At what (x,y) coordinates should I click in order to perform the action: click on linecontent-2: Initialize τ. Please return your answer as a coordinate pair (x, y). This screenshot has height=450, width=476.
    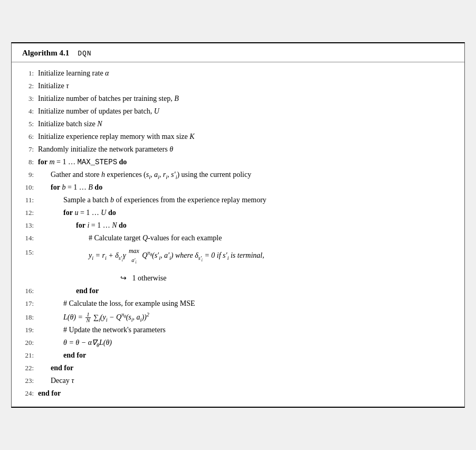
    Looking at the image, I should click on (246, 86).